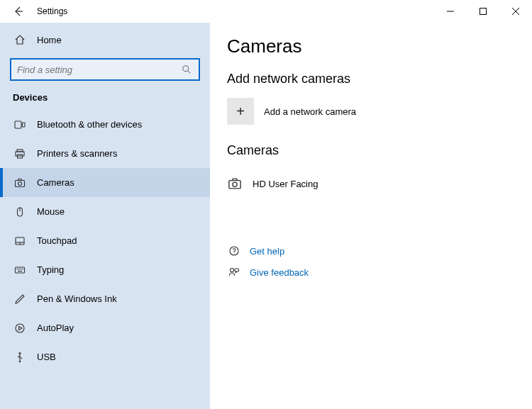 This screenshot has width=532, height=409. I want to click on search-icon, so click(187, 69).